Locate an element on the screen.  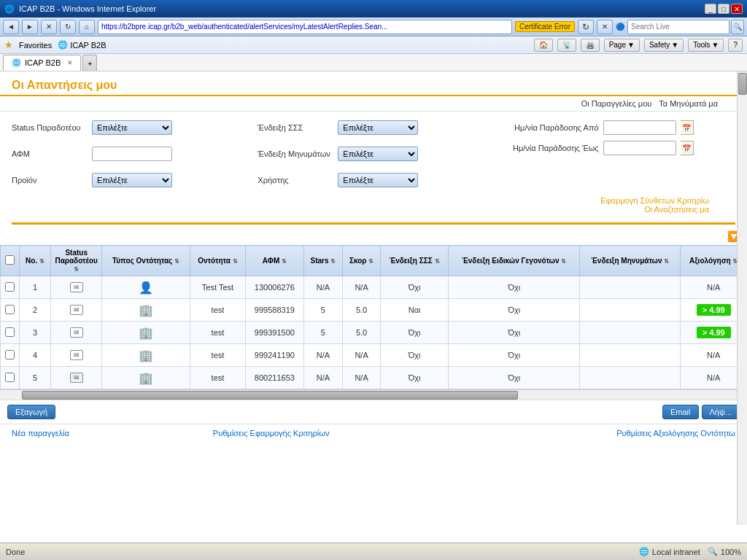
td-type-3: 🏢 is located at coordinates (146, 332).